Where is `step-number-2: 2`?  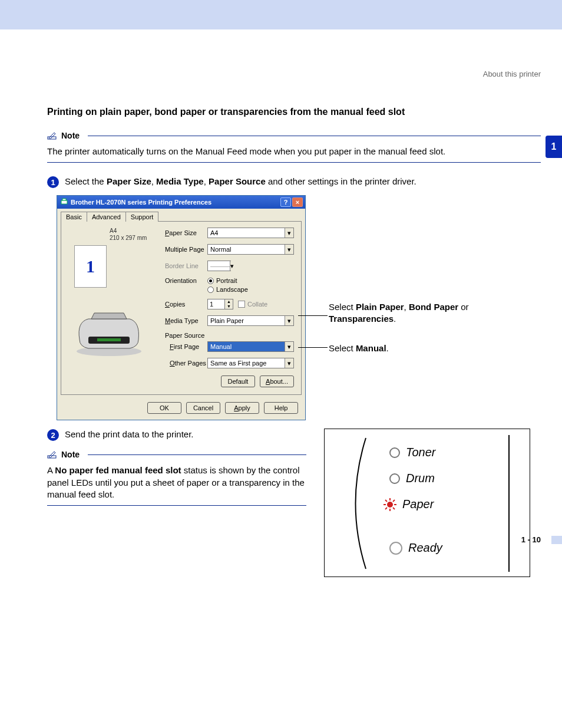 step-number-2: 2 is located at coordinates (53, 435).